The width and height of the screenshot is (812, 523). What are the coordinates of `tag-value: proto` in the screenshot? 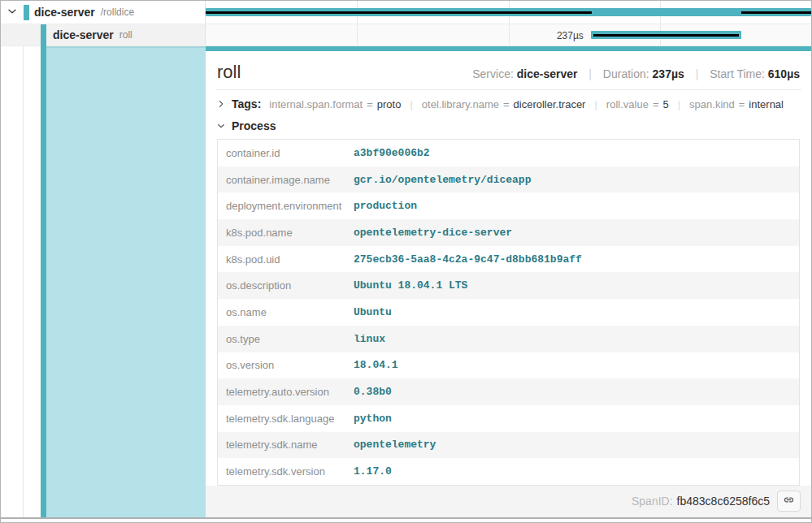 It's located at (389, 104).